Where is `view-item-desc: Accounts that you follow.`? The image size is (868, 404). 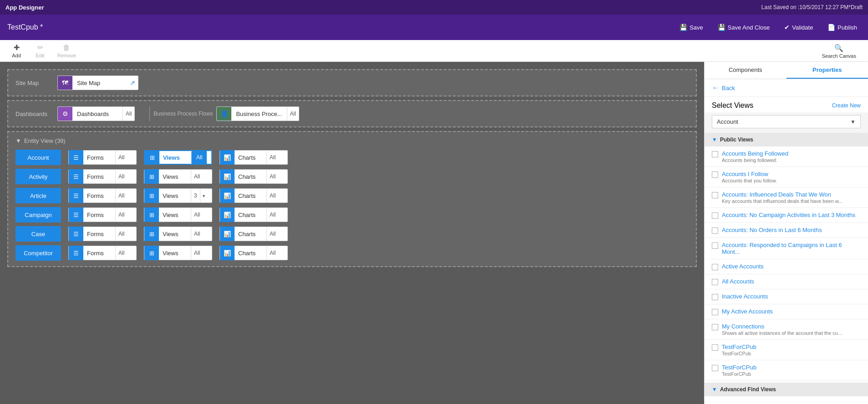 view-item-desc: Accounts that you follow. is located at coordinates (791, 181).